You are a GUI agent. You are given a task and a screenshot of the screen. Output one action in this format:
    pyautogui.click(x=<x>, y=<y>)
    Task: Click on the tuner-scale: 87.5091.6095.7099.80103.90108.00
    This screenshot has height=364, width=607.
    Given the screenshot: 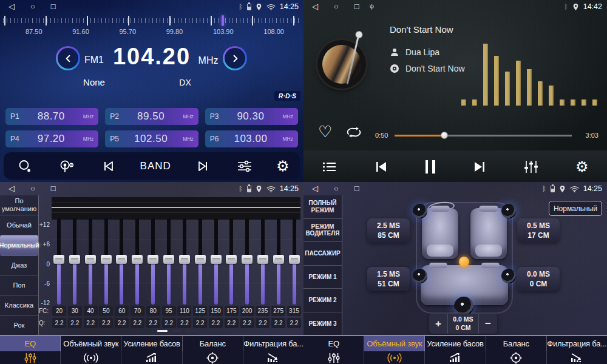 What is the action you would take?
    pyautogui.click(x=152, y=27)
    